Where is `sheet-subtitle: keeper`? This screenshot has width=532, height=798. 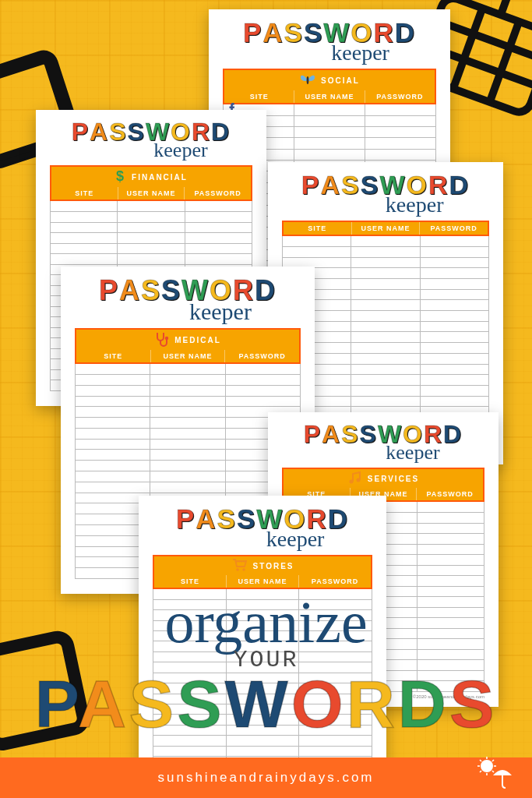 sheet-subtitle: keeper is located at coordinates (383, 453).